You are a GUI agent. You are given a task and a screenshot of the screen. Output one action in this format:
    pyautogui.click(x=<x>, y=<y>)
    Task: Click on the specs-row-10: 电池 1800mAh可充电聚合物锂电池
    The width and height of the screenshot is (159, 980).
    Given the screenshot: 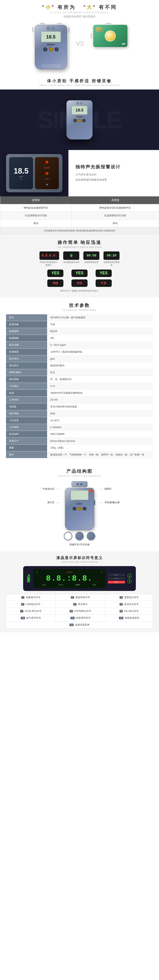 What is the action you would take?
    pyautogui.click(x=80, y=393)
    